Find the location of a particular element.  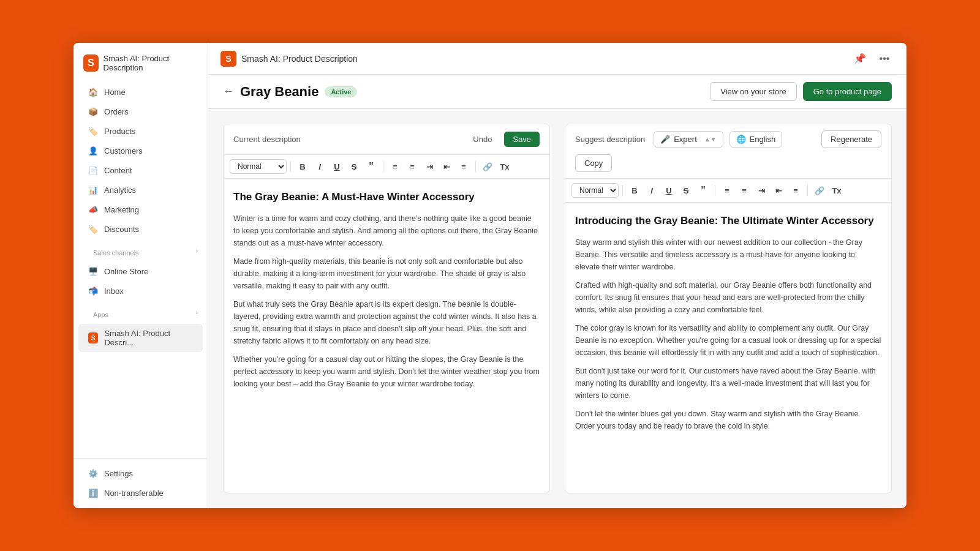

suggest-strike-button: S is located at coordinates (686, 190).